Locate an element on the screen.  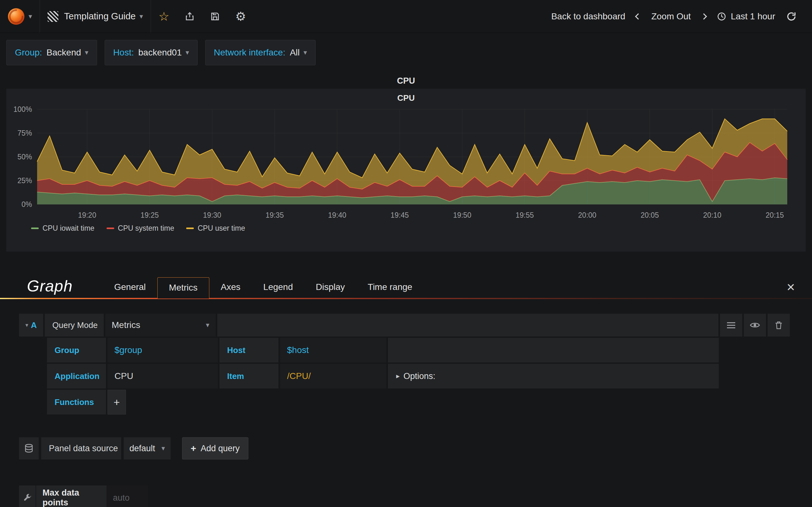
functions-label-text: Functions is located at coordinates (74, 402).